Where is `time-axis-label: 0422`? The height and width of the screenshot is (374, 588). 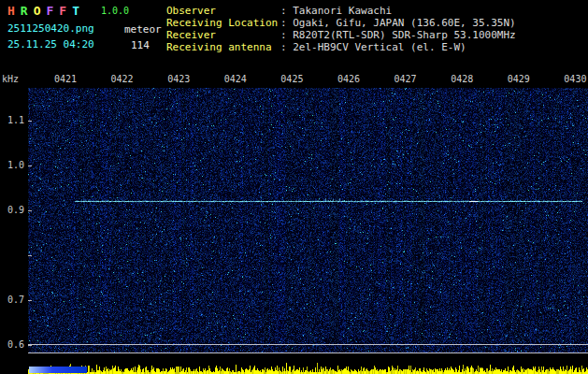 time-axis-label: 0422 is located at coordinates (122, 79).